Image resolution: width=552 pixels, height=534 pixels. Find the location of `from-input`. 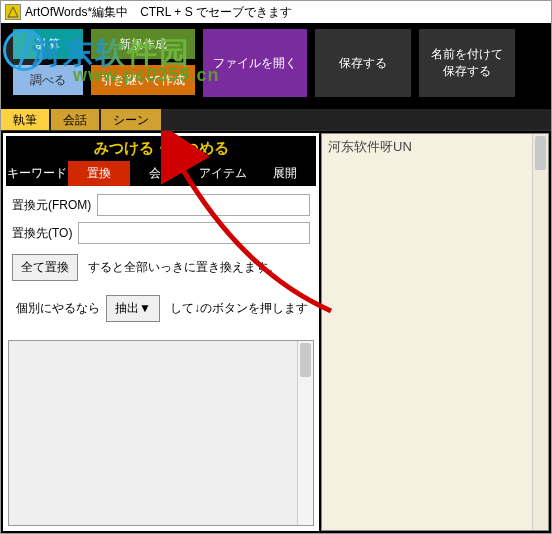

from-input is located at coordinates (204, 205).